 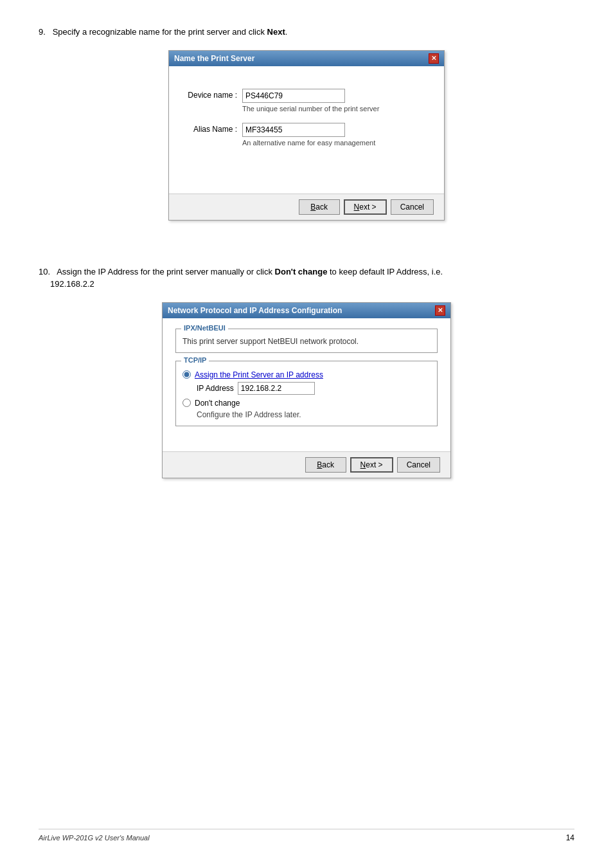 I want to click on back-button-2: Back, so click(x=326, y=465).